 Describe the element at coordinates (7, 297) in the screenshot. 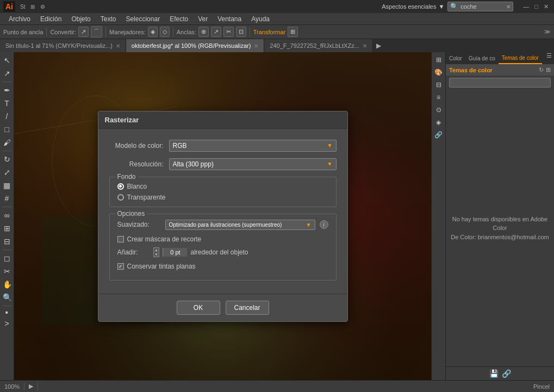

I see `tool-zoom: 🔍` at that location.